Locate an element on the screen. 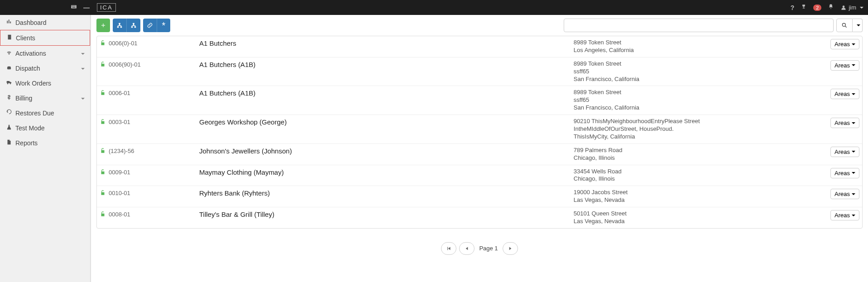 The image size is (868, 282). client-address-line: Los Angeles, California is located at coordinates (698, 51).